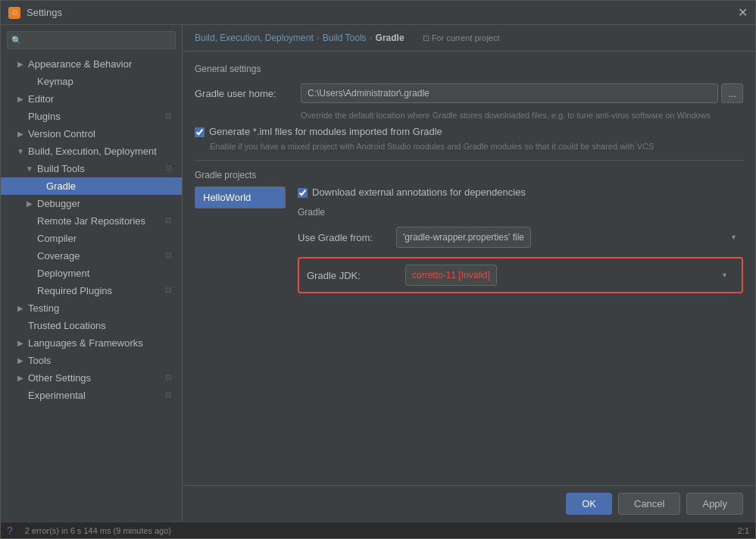 Image resolution: width=756 pixels, height=539 pixels. What do you see at coordinates (255, 38) in the screenshot?
I see `breadcrumb-build: Build, Execution, Deployment` at bounding box center [255, 38].